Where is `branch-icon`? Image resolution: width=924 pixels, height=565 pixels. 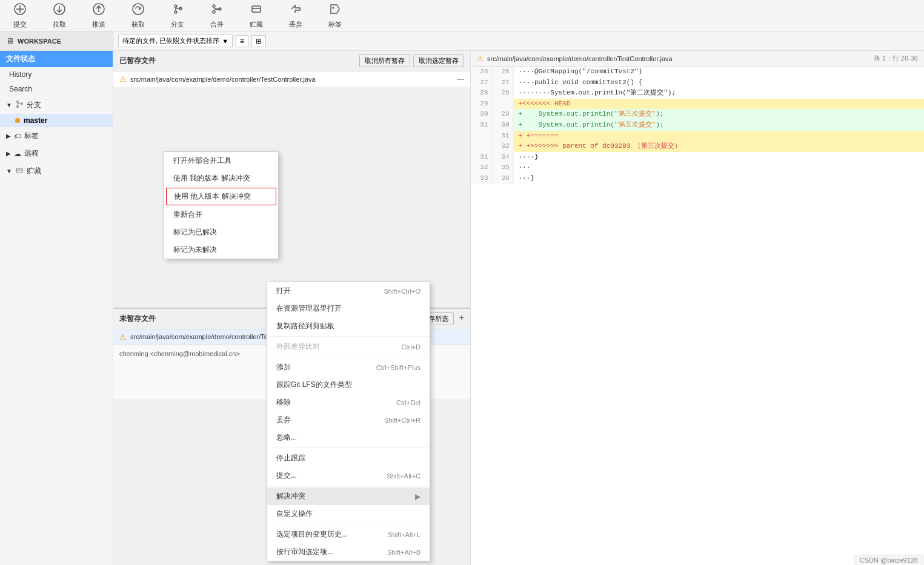 branch-icon is located at coordinates (178, 11).